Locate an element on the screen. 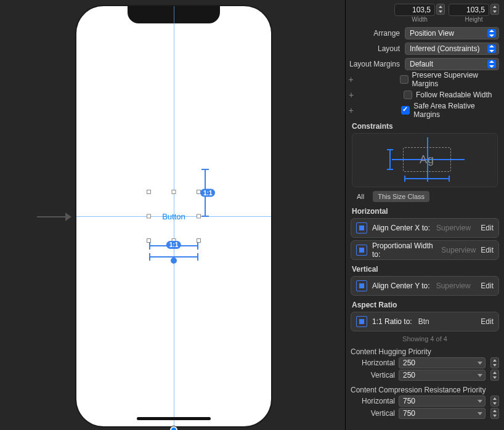 The height and width of the screenshot is (430, 504). button-label: Button is located at coordinates (174, 217).